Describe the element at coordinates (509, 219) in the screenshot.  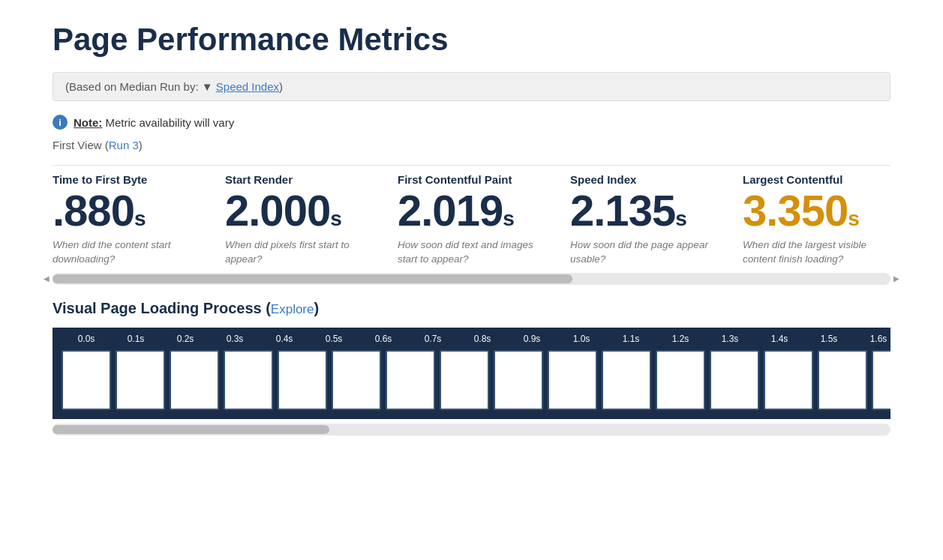
I see `metric-unit-fcp: s` at that location.